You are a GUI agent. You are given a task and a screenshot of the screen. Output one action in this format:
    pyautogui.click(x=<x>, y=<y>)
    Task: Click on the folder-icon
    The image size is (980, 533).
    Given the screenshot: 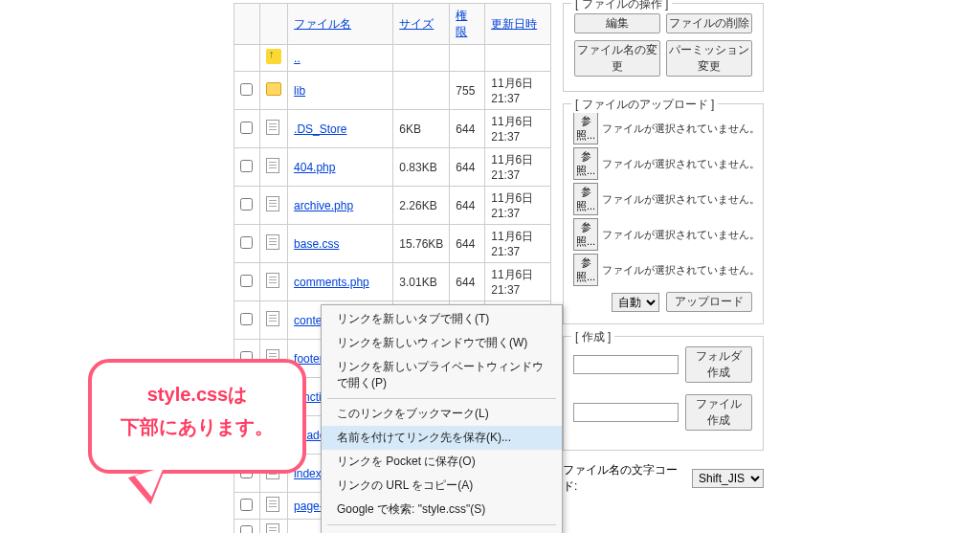 What is the action you would take?
    pyautogui.click(x=274, y=89)
    